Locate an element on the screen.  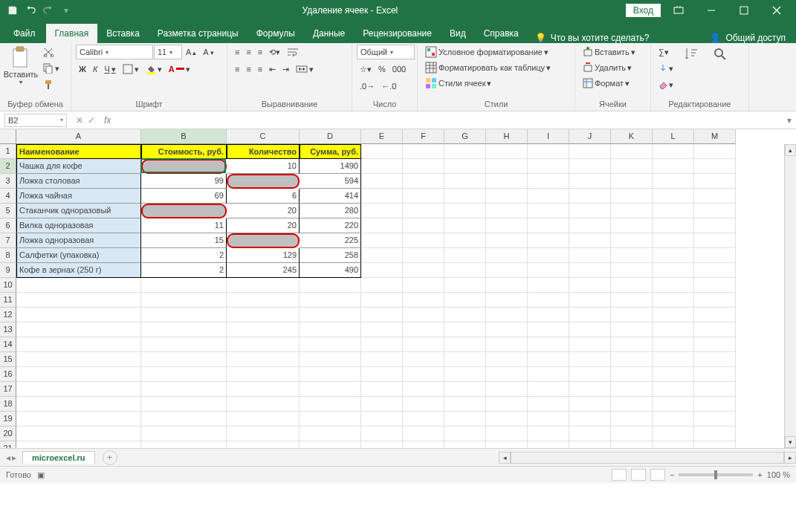
cell: 20 is located at coordinates (263, 211).